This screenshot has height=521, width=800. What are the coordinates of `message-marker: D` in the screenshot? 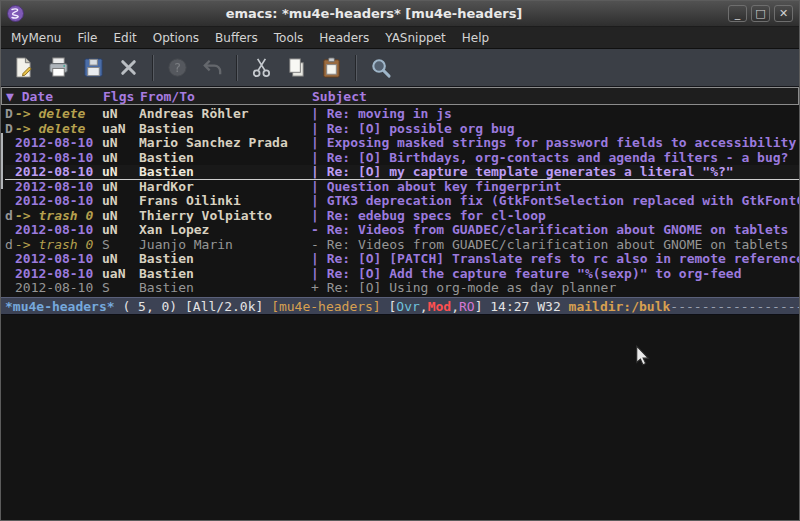 It's located at (10, 114).